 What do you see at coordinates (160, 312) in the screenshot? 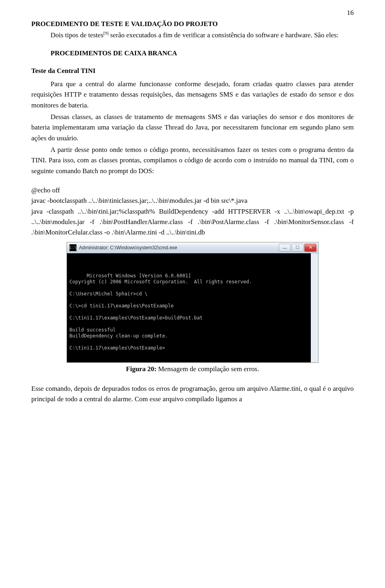
I see `terminal-text: Microsoft Windows [Version 6.0.6001] Cop…` at bounding box center [160, 312].